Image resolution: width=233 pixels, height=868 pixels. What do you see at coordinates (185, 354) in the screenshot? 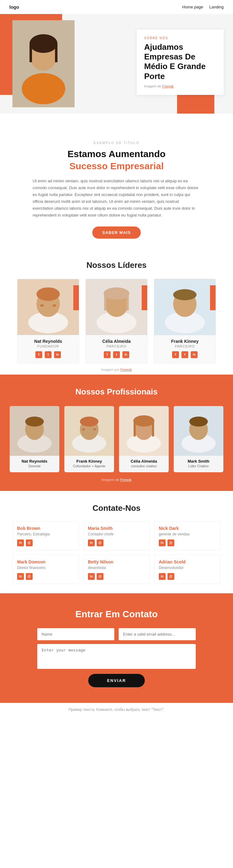
I see `twitter-icon-2: t` at bounding box center [185, 354].